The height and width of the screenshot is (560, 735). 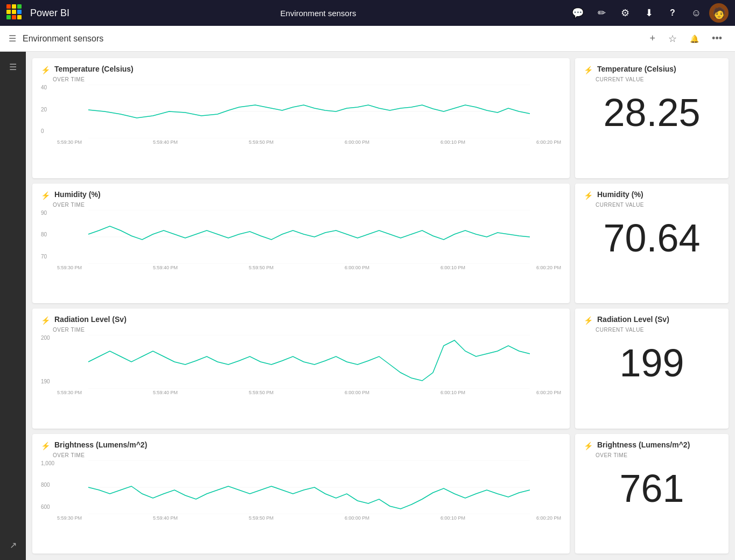 I want to click on y-axis-labels: 1,000 800 600, so click(x=49, y=485).